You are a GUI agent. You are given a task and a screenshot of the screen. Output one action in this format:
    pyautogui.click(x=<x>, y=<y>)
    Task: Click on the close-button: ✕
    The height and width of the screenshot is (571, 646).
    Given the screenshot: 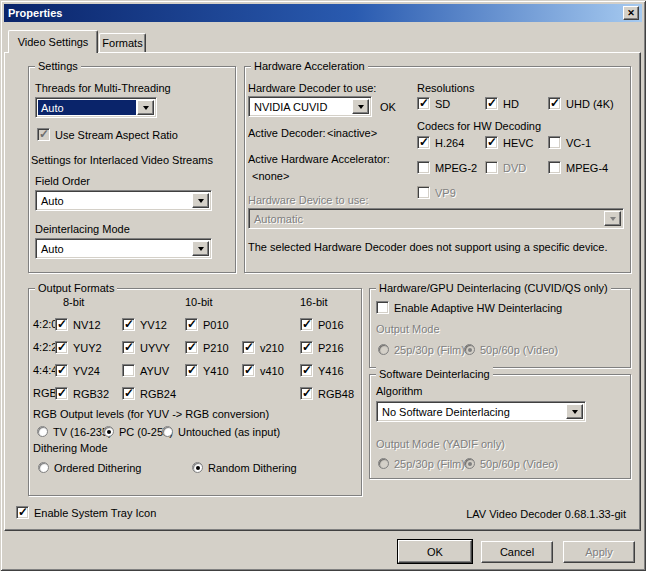 What is the action you would take?
    pyautogui.click(x=631, y=13)
    